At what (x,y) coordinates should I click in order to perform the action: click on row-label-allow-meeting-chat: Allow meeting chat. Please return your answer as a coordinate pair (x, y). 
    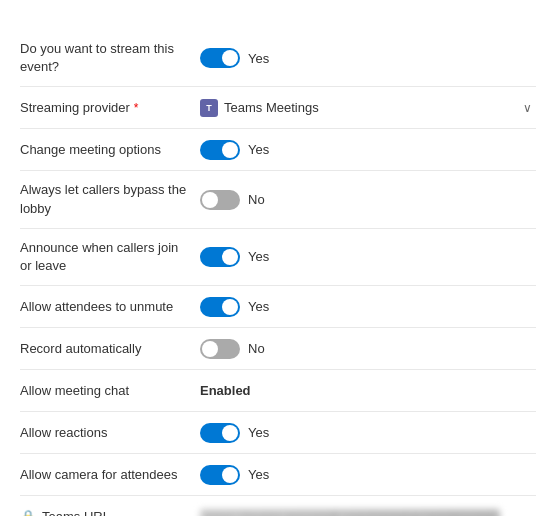
    Looking at the image, I should click on (110, 391).